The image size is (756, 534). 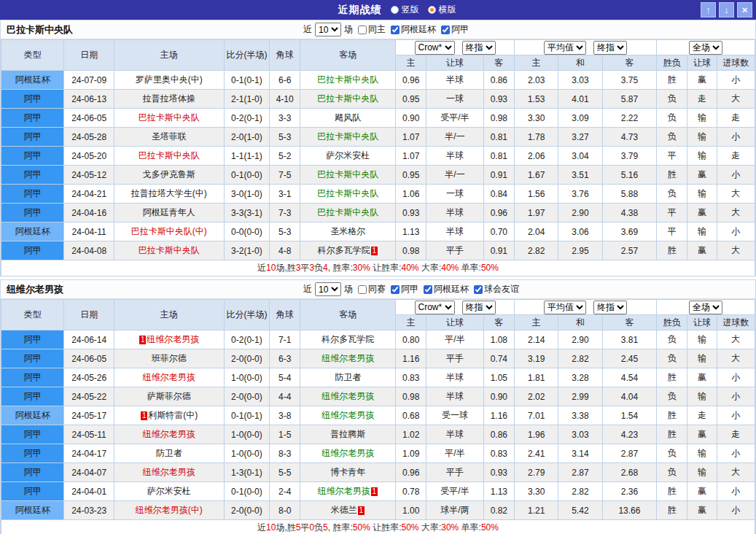 I want to click on match-row: 阿甲24-05-26纽维尔老男孩1-0(0-0)5-4防卫者0.83半球1.05…, so click(x=378, y=378).